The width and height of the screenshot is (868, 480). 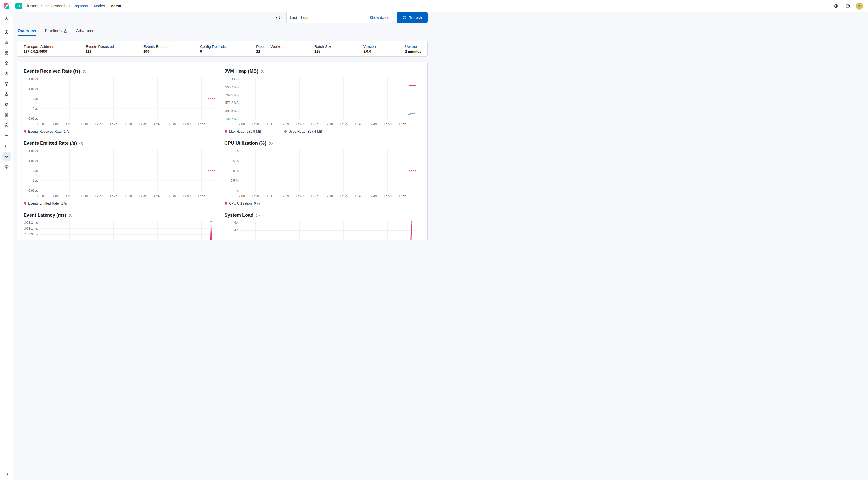 What do you see at coordinates (35, 181) in the screenshot?
I see `svg-text: 1 /s` at bounding box center [35, 181].